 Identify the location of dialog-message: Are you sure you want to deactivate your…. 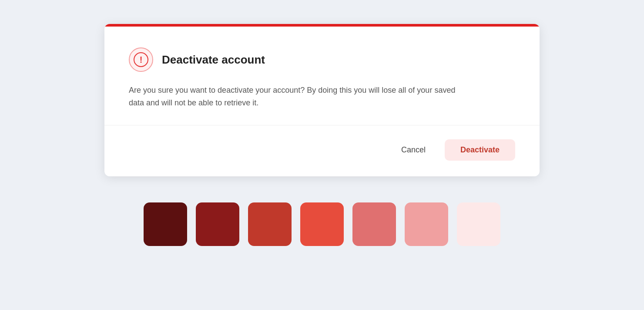
(294, 97).